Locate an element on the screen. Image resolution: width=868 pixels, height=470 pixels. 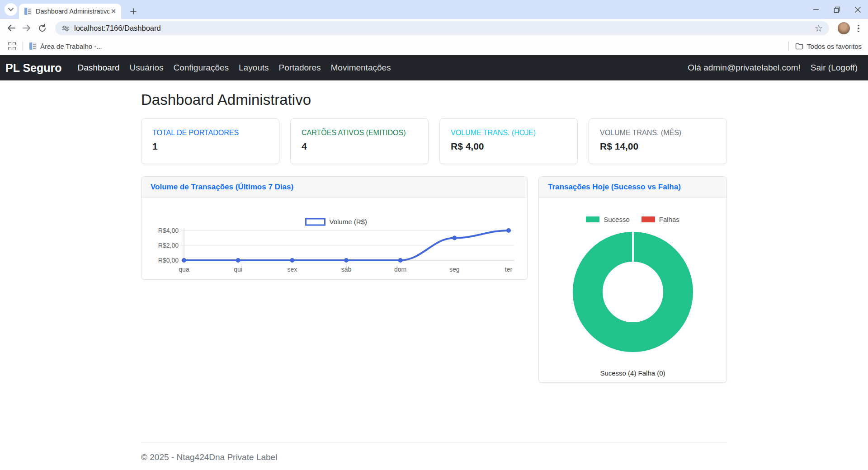
profile-avatar is located at coordinates (844, 28).